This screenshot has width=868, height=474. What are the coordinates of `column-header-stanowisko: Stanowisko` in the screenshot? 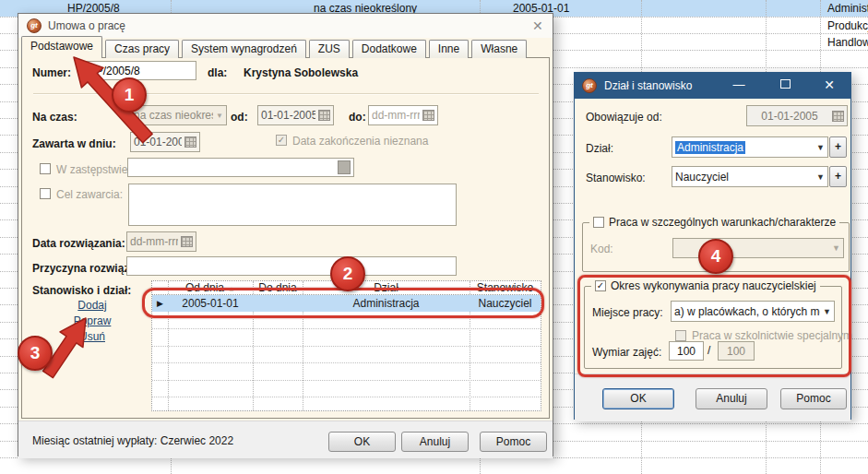 It's located at (505, 288).